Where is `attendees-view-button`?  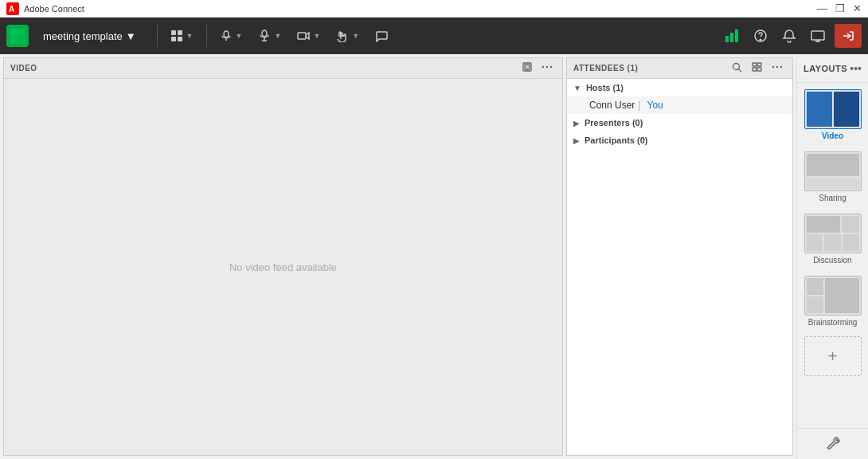 attendees-view-button is located at coordinates (757, 69).